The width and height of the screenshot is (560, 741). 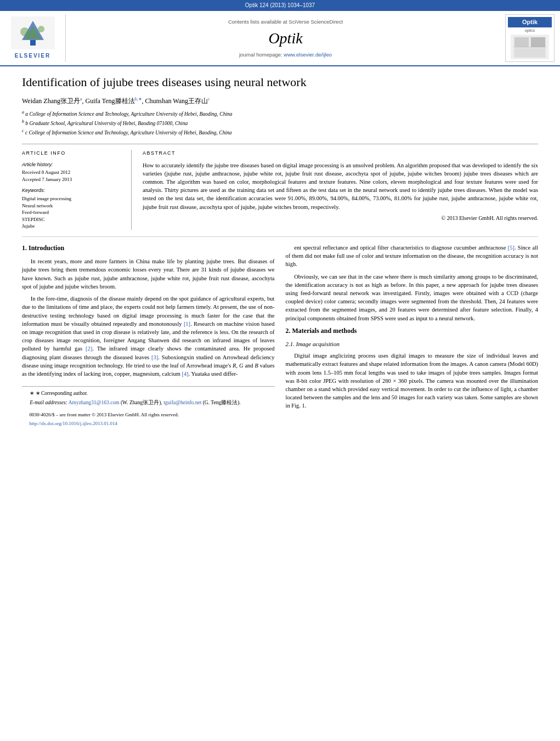 What do you see at coordinates (412, 381) in the screenshot?
I see `right-para-3: Digital image anglicizing process uses d…` at bounding box center [412, 381].